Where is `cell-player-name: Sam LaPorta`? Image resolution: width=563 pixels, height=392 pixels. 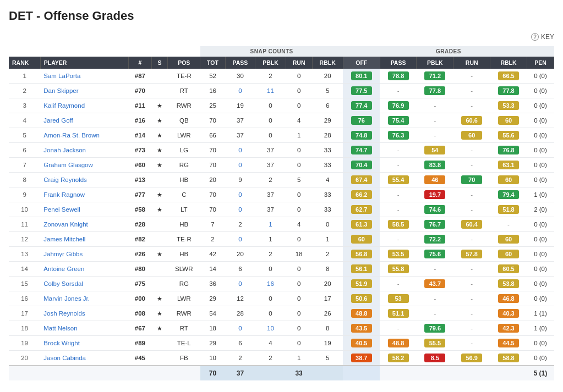 cell-player-name: Sam LaPorta is located at coordinates (84, 76).